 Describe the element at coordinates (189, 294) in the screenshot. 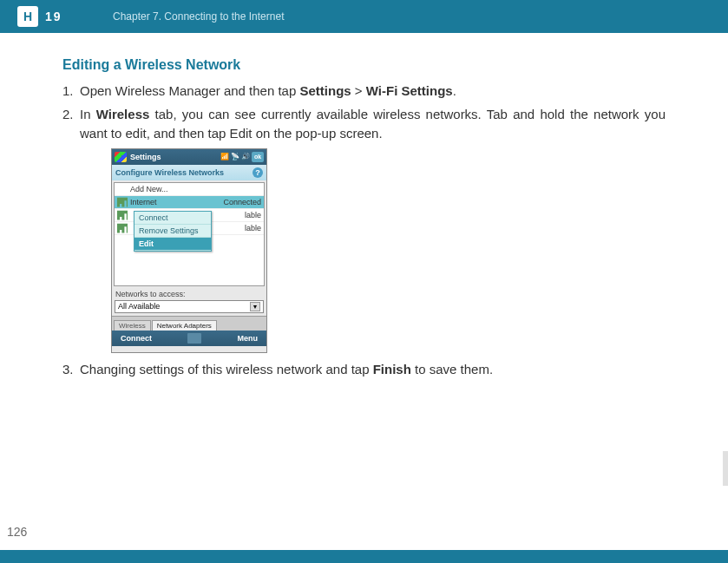

I see `access-label: Networks to access:` at that location.